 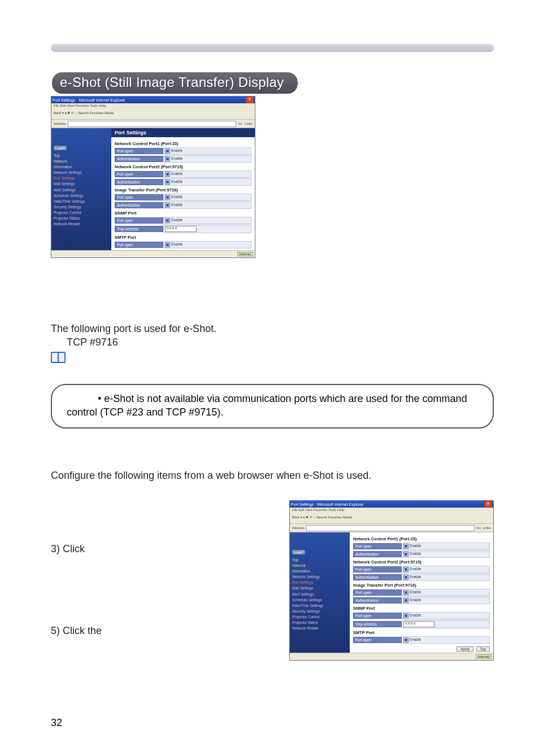 What do you see at coordinates (153, 254) in the screenshot?
I see `status-bar: Internet` at bounding box center [153, 254].